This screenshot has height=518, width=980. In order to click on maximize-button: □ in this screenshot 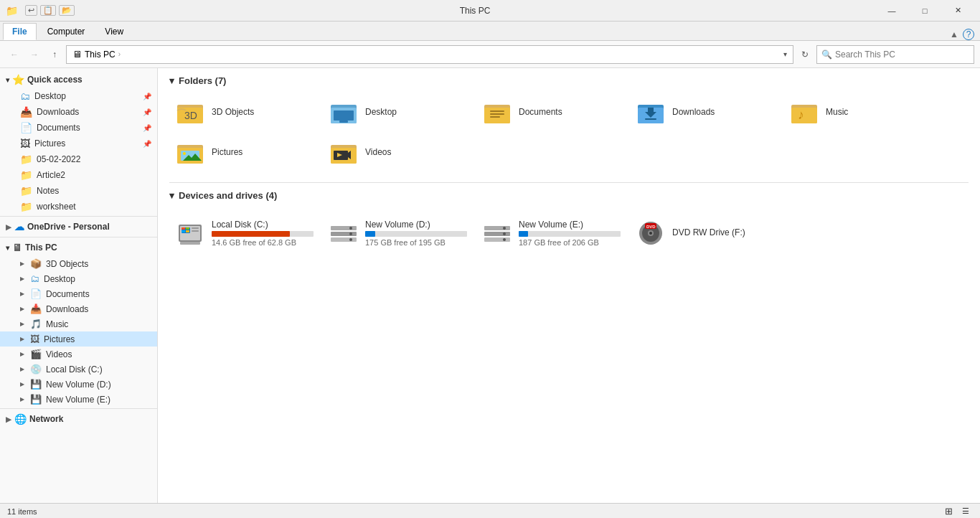, I will do `click(925, 11)`.